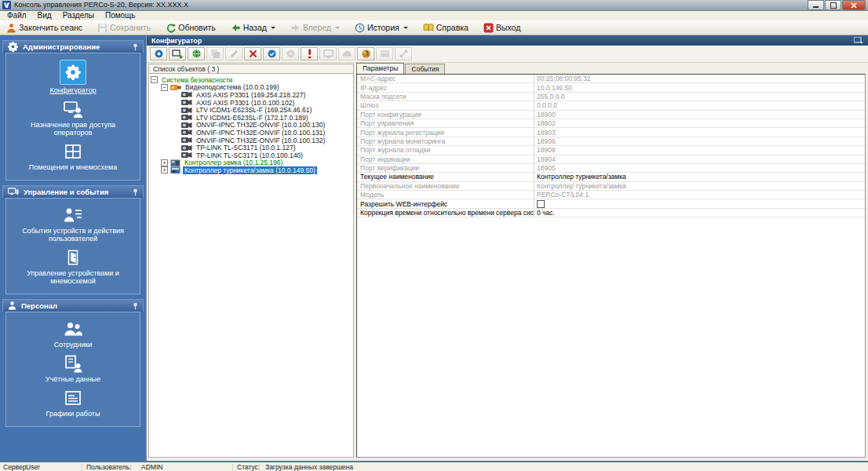 Image resolution: width=868 pixels, height=471 pixels. I want to click on property-label: Порт журнала мониторинга, so click(446, 141).